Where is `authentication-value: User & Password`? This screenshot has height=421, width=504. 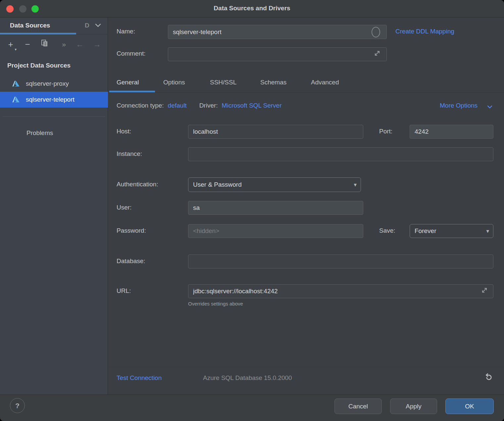
authentication-value: User & Password is located at coordinates (217, 185).